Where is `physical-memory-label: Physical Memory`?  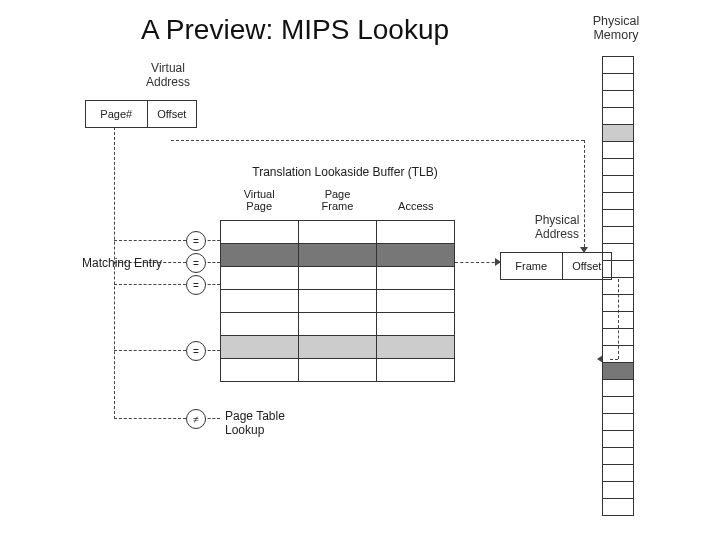 physical-memory-label: Physical Memory is located at coordinates (616, 28).